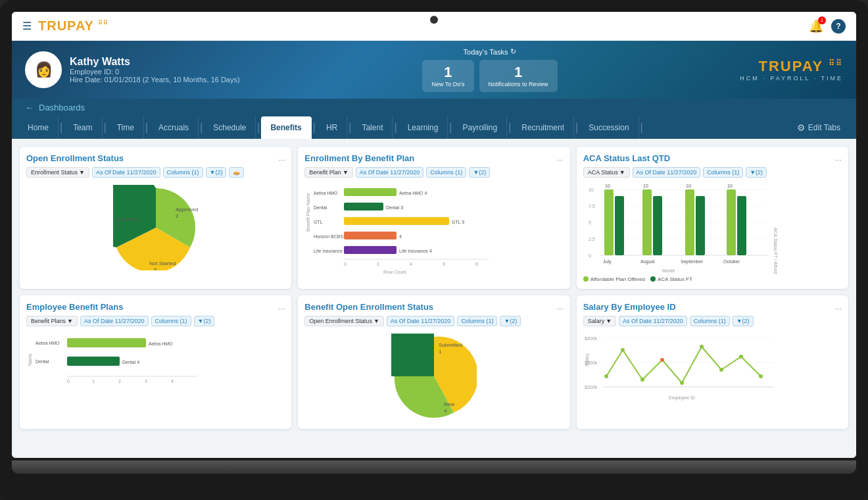 The image size is (868, 500). I want to click on card6-columns: Columns (1), so click(710, 321).